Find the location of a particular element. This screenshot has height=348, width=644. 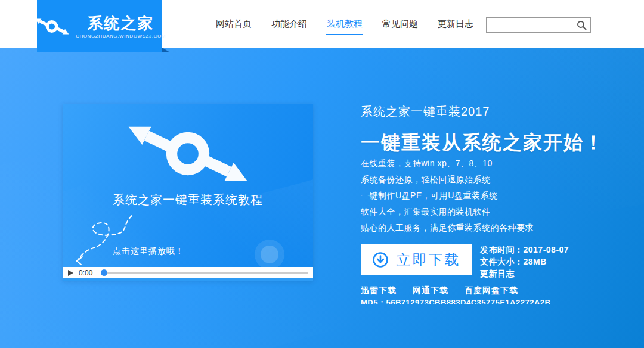

video-controls: 0:00 is located at coordinates (188, 273).